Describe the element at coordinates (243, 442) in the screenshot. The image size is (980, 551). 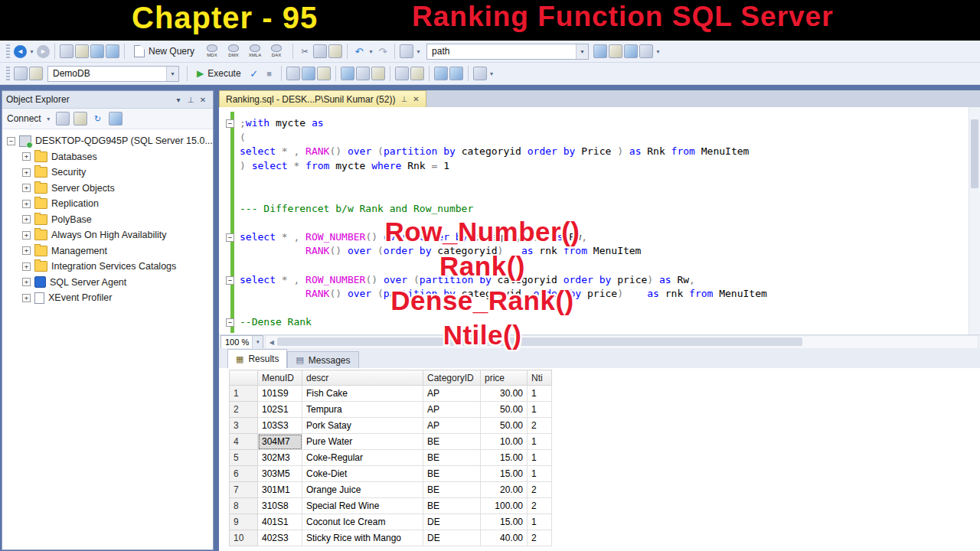
I see `row-number-cell: 4` at that location.